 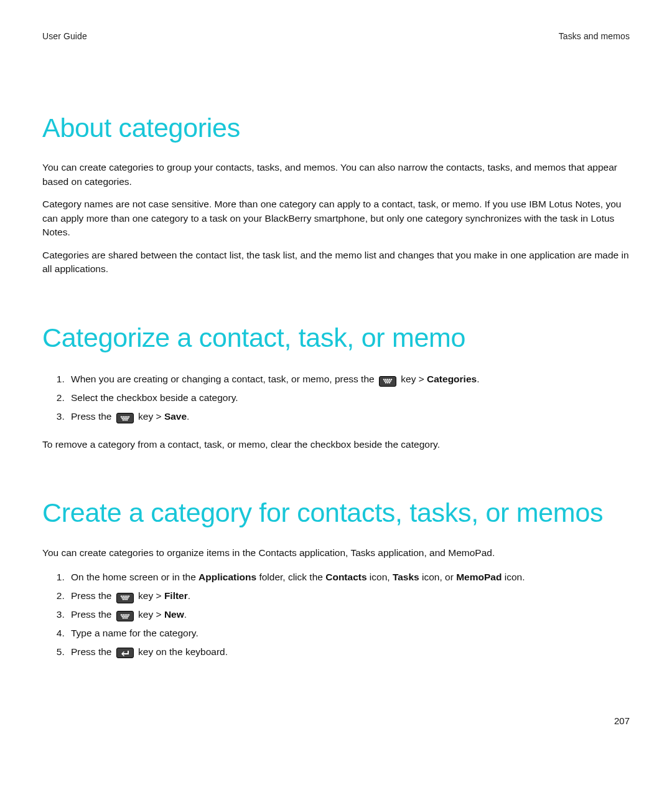 I want to click on step-bold: Contacts, so click(x=346, y=577).